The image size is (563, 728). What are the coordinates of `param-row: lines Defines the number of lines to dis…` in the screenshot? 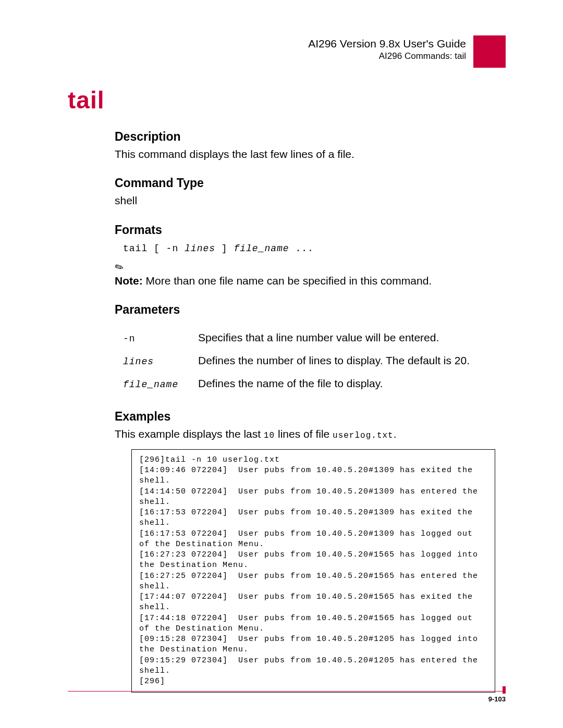 It's located at (300, 361).